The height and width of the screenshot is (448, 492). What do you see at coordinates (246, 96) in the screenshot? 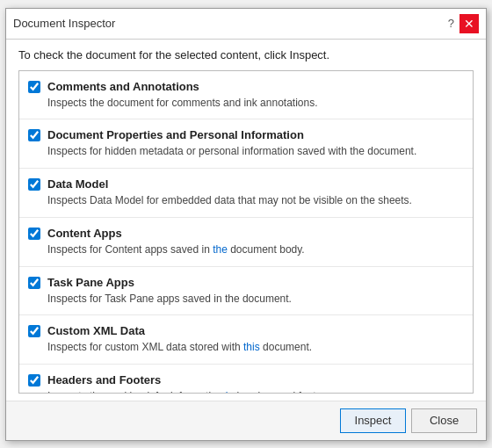
I see `list-item: Comments and AnnotationsInspects the doc…` at bounding box center [246, 96].